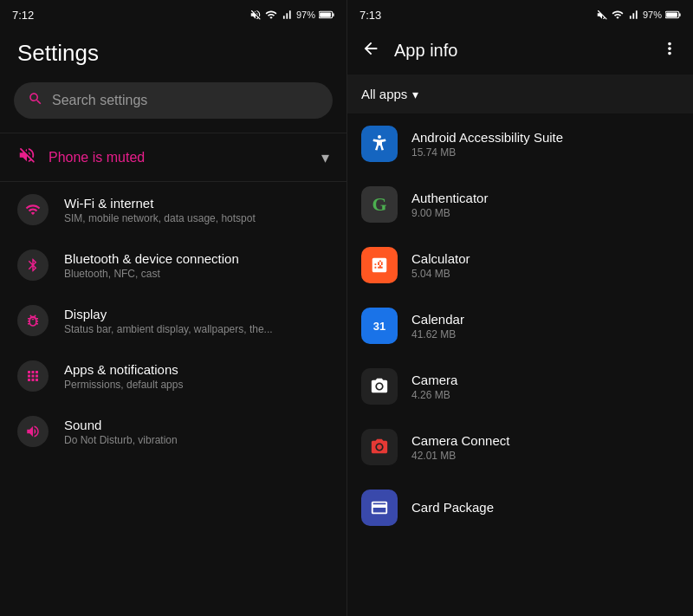 The image size is (693, 616). I want to click on list-item: Calculator 5.04 MB, so click(520, 265).